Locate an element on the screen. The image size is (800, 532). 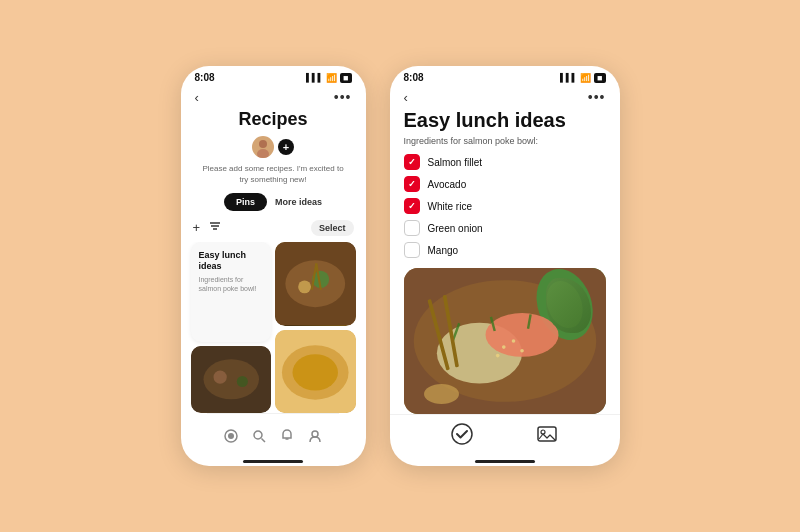
pin-card-subtitle: Ingredients for salmon poke bowl! is located at coordinates (232, 284).